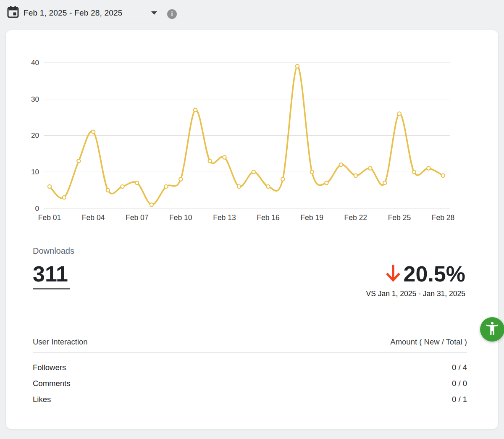 The width and height of the screenshot is (504, 439). Describe the element at coordinates (35, 135) in the screenshot. I see `y-axis-tick-label: 20` at that location.